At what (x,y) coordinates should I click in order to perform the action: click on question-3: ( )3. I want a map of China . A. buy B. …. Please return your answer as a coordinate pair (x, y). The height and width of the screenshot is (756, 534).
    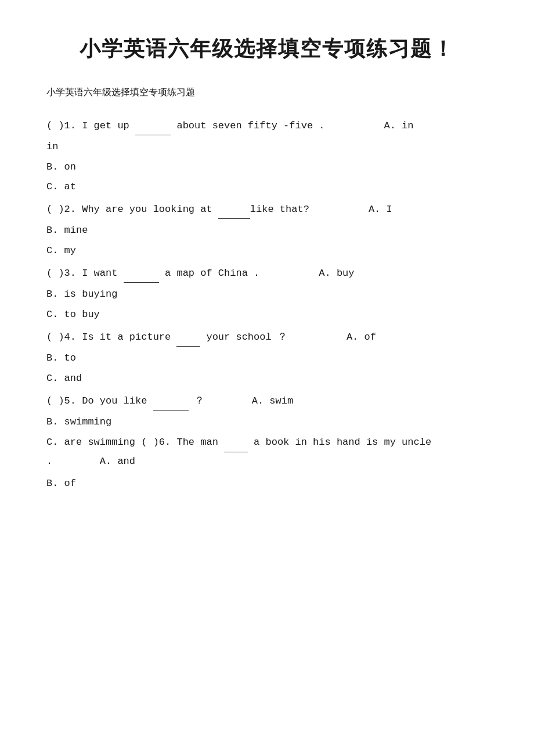
    Looking at the image, I should click on (267, 294).